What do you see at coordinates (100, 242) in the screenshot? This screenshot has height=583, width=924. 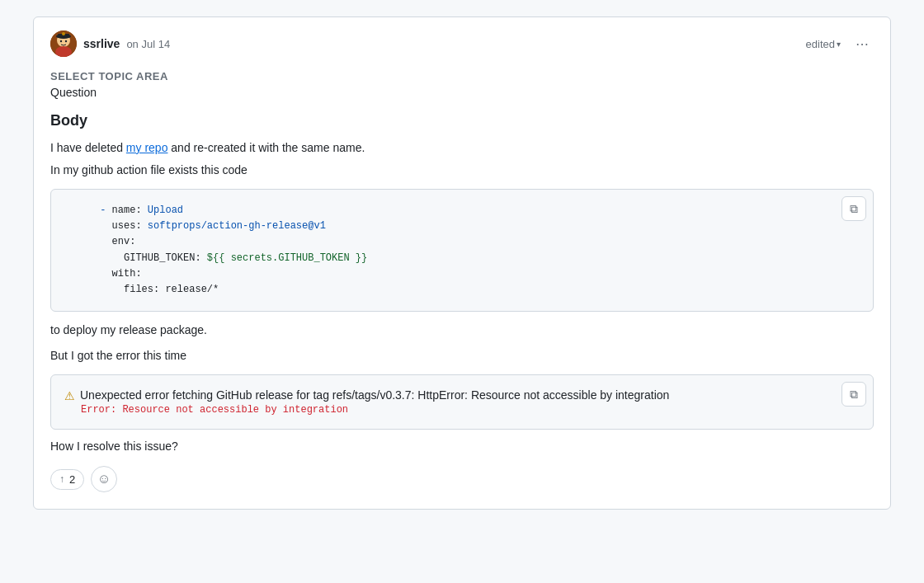 I see `code-env-key: env:` at bounding box center [100, 242].